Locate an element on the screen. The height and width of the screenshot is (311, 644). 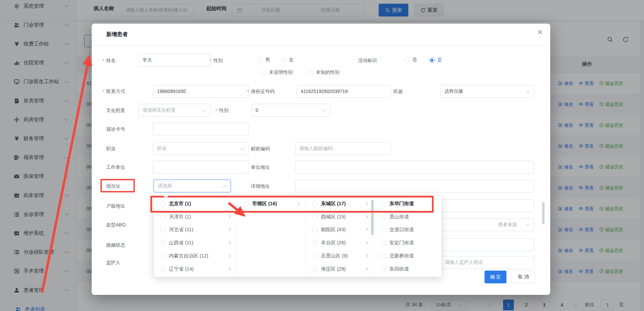
cancel-button: 取 消 is located at coordinates (523, 277).